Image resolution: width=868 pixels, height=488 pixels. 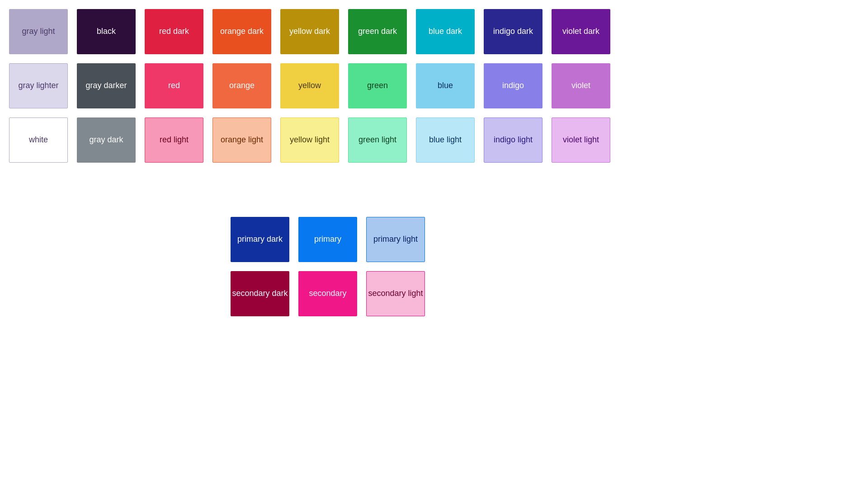 What do you see at coordinates (434, 32) in the screenshot?
I see `color-row-dark: gray lightblackred darkorange darkyellow…` at bounding box center [434, 32].